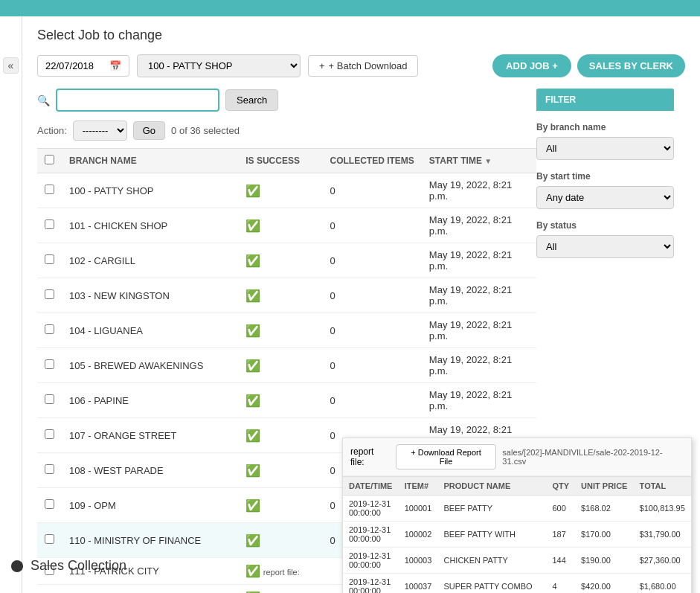  What do you see at coordinates (43, 100) in the screenshot?
I see `search-icon: 🔍` at bounding box center [43, 100].